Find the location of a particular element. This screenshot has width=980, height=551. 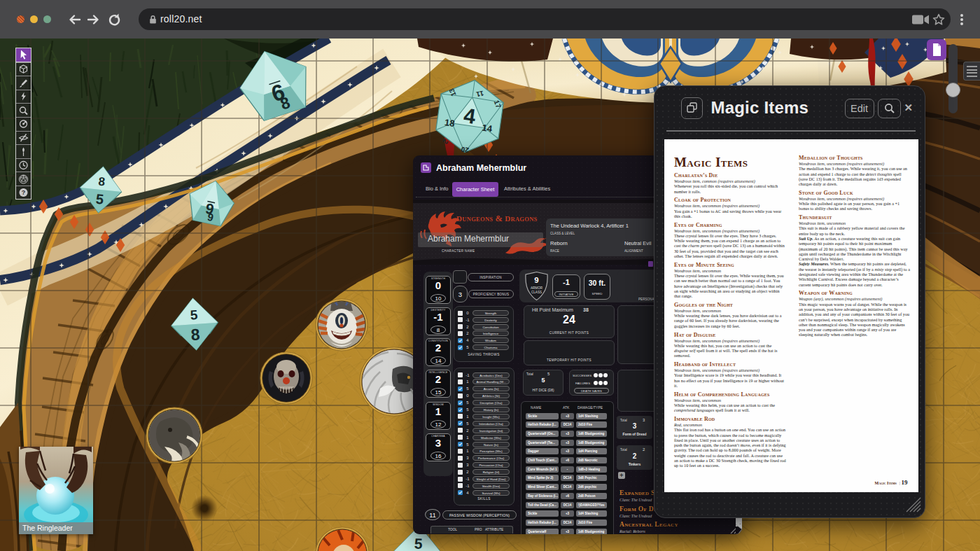

svg-text: CLASS is located at coordinates (536, 293).